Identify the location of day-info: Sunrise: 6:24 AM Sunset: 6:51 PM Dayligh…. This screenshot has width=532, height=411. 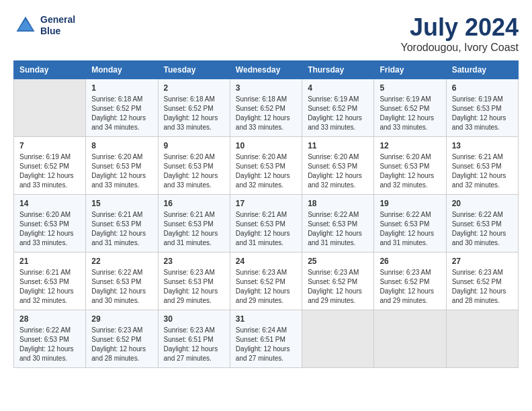
(266, 345).